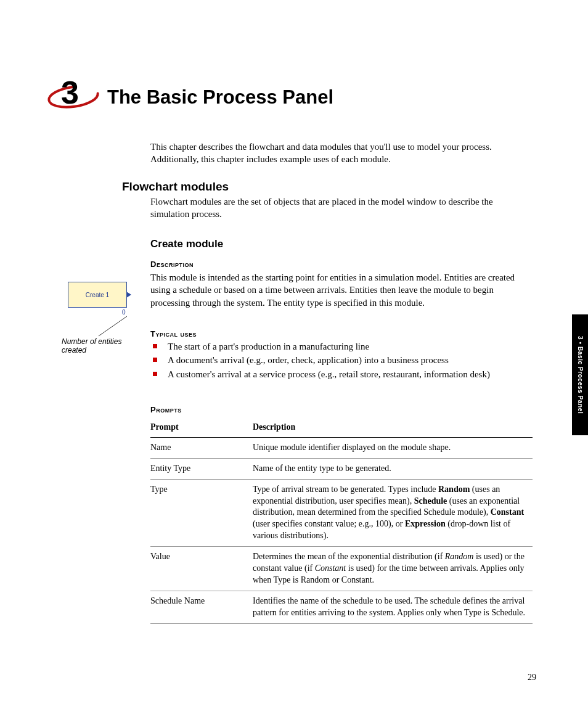 The image size is (588, 717). What do you see at coordinates (580, 375) in the screenshot?
I see `side-tab: 3 • Basic Process Panel` at bounding box center [580, 375].